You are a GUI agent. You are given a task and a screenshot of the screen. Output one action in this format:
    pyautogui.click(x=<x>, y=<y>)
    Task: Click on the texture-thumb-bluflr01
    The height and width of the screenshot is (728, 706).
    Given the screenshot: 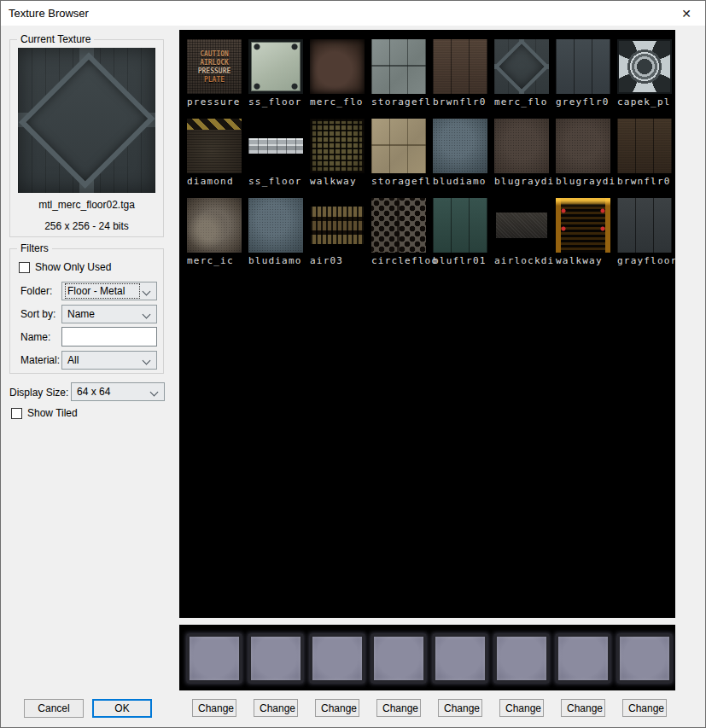 What is the action you would take?
    pyautogui.click(x=460, y=225)
    